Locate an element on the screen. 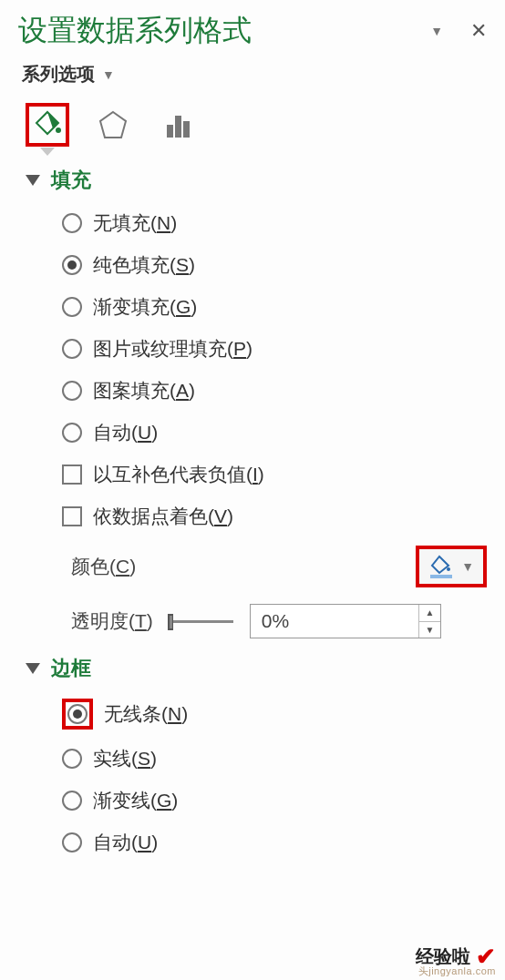  transparency-spinner: 0% ▲ ▼ is located at coordinates (345, 621).